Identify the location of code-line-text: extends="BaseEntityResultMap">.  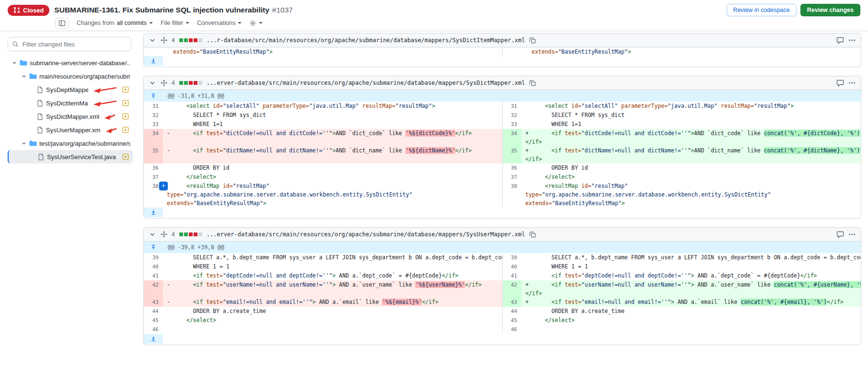
(335, 52).